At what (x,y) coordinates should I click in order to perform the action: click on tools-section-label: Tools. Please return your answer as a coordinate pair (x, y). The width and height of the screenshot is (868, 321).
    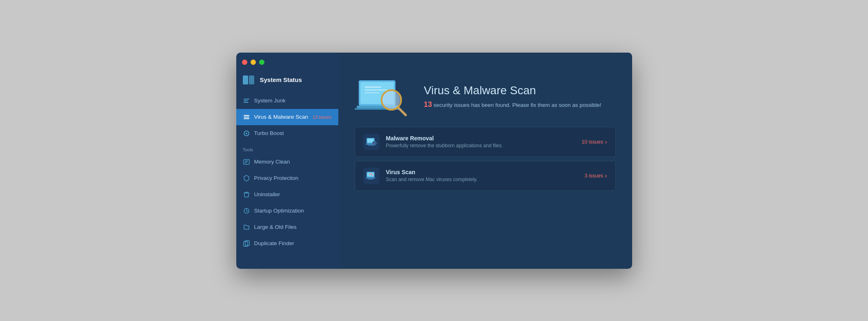
    Looking at the image, I should click on (287, 148).